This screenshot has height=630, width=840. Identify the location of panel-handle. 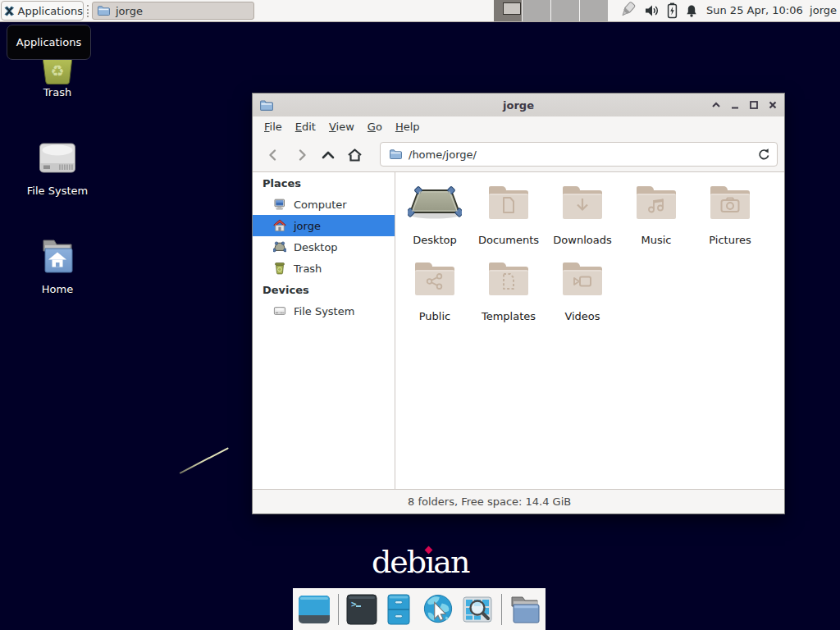
(88, 11).